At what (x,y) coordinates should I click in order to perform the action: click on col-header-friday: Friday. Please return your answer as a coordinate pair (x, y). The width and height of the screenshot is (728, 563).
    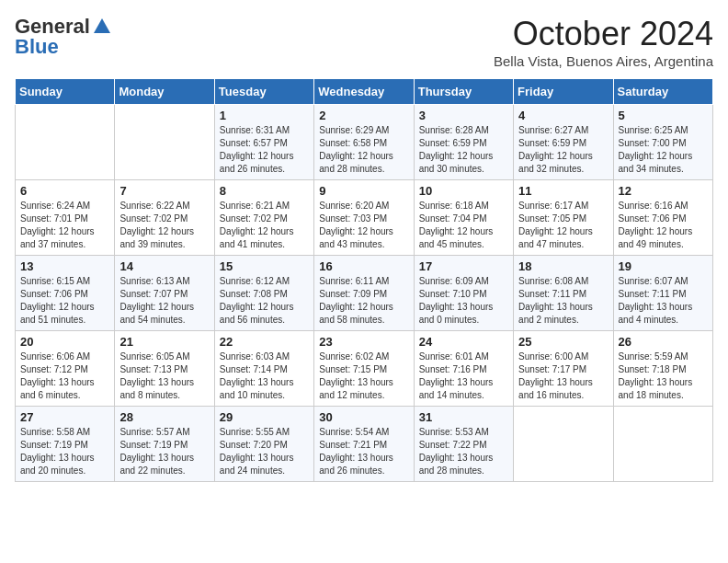
    Looking at the image, I should click on (563, 92).